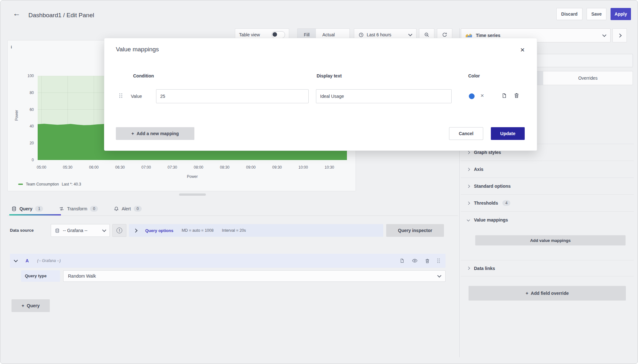 This screenshot has width=638, height=364. I want to click on editor-tabs: Query 1 Transform 0 Alert 0, so click(77, 209).